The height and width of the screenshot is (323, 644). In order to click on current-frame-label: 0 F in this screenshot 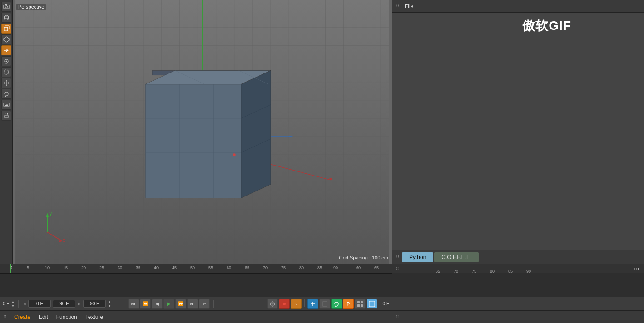, I will do `click(6, 304)`.